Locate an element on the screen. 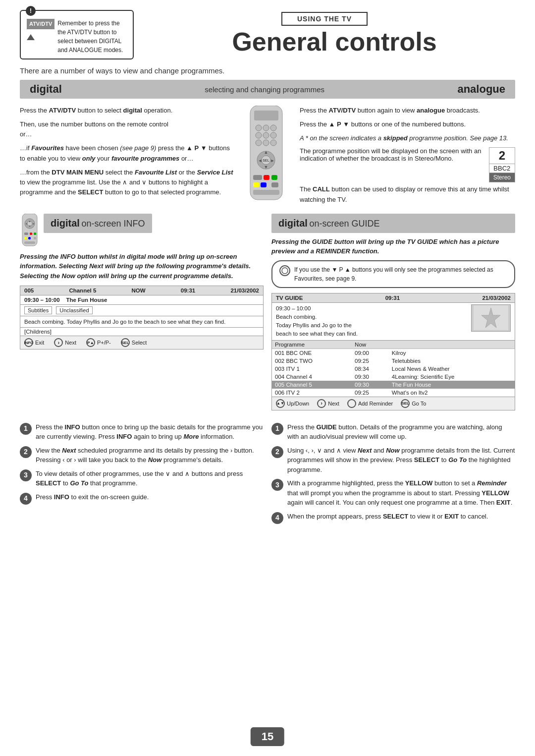 This screenshot has width=535, height=756. info-button-icon: INFO is located at coordinates (29, 343).